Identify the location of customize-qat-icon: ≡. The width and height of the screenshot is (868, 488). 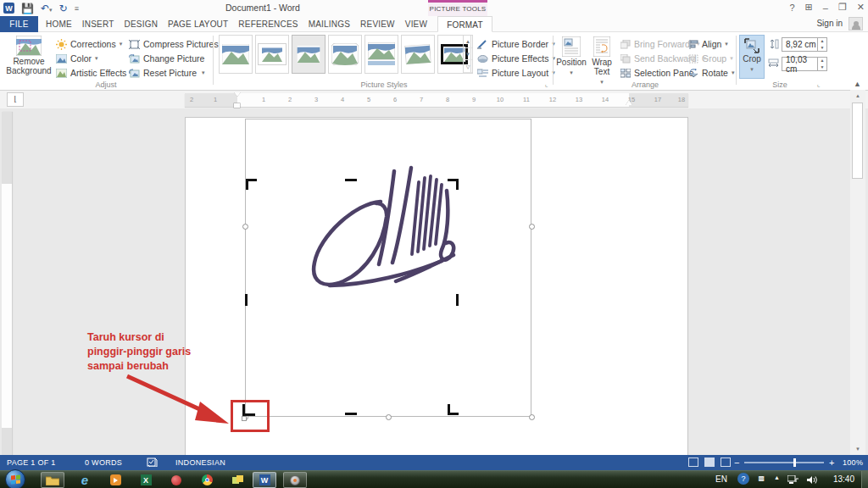
(76, 8).